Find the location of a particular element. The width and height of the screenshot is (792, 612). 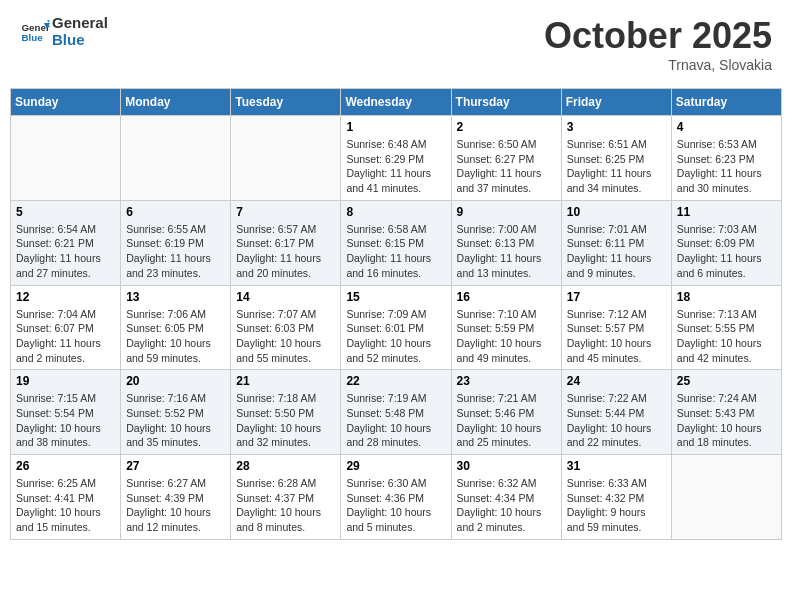

day-info: Sunrise: 6:30 AMSunset: 4:36 PMDaylight:… is located at coordinates (396, 506).